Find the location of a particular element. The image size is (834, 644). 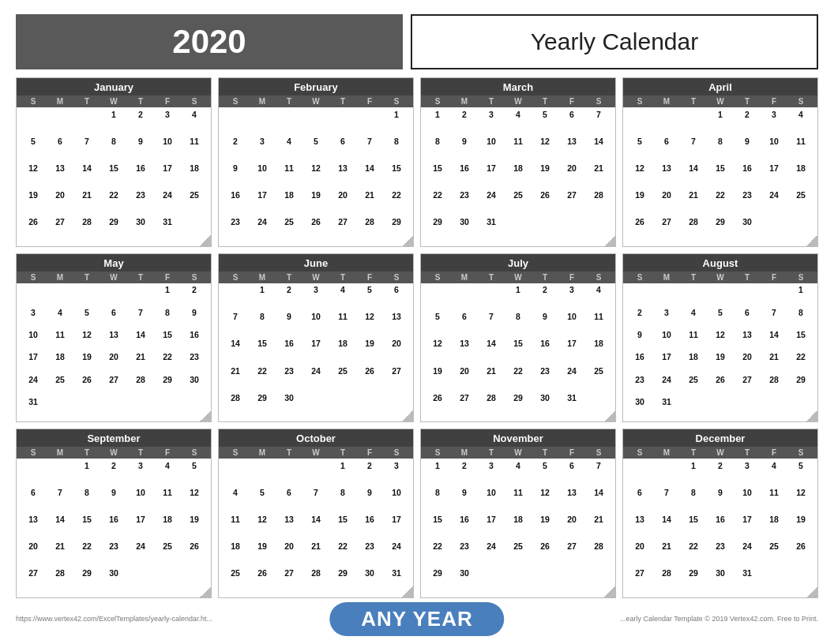

day-cell: 17 is located at coordinates (262, 202).